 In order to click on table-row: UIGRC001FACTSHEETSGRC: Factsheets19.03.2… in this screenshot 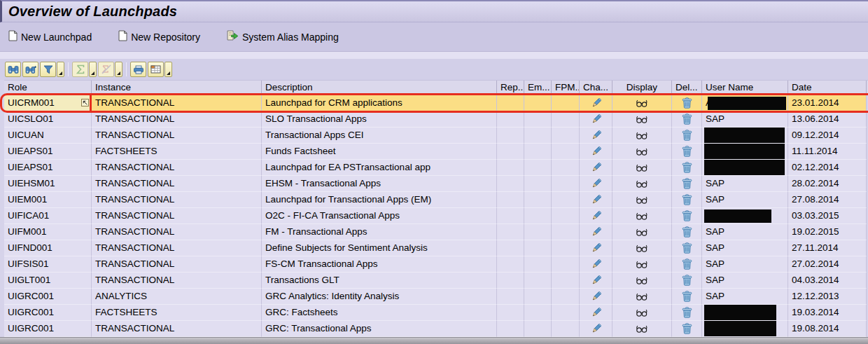, I will do `click(436, 312)`.